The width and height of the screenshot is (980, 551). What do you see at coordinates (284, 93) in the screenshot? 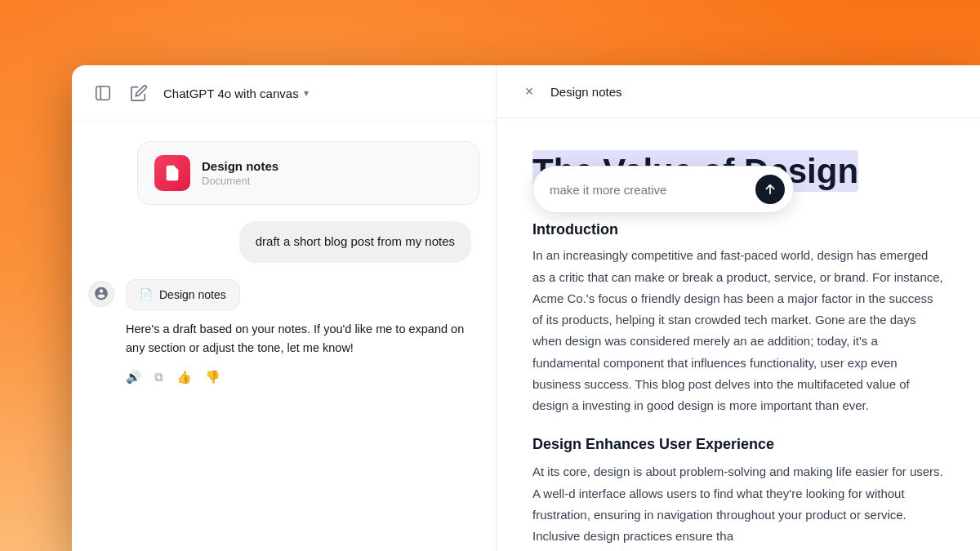
I see `chat-header: ChatGPT 4o with canvas ▾` at bounding box center [284, 93].